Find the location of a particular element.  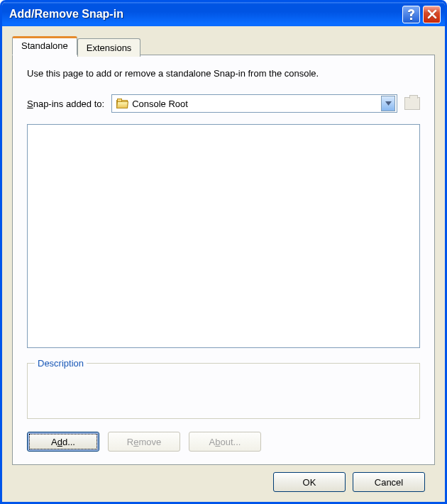

description-legend: Description is located at coordinates (61, 363).